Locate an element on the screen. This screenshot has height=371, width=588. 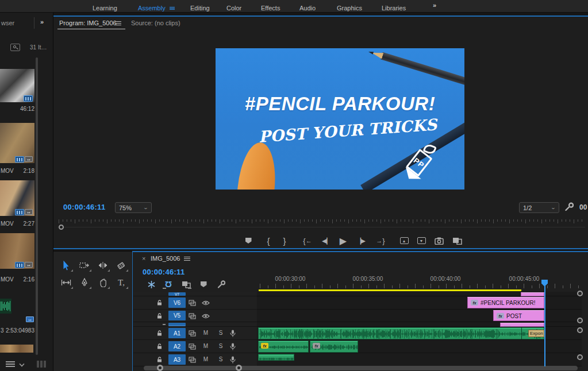
timeline-audio-clip is located at coordinates (401, 333).